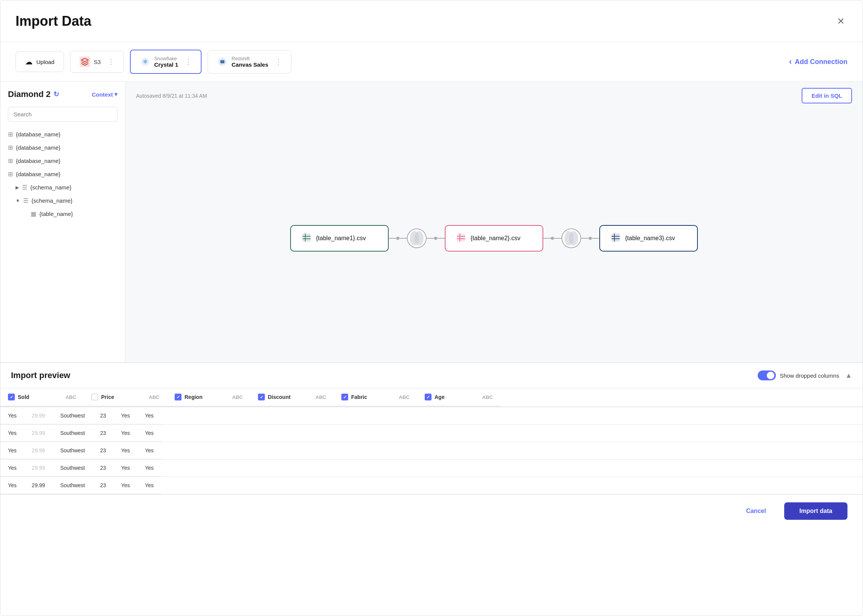  What do you see at coordinates (125, 398) in the screenshot?
I see `col-header-price: Price ABC` at bounding box center [125, 398].